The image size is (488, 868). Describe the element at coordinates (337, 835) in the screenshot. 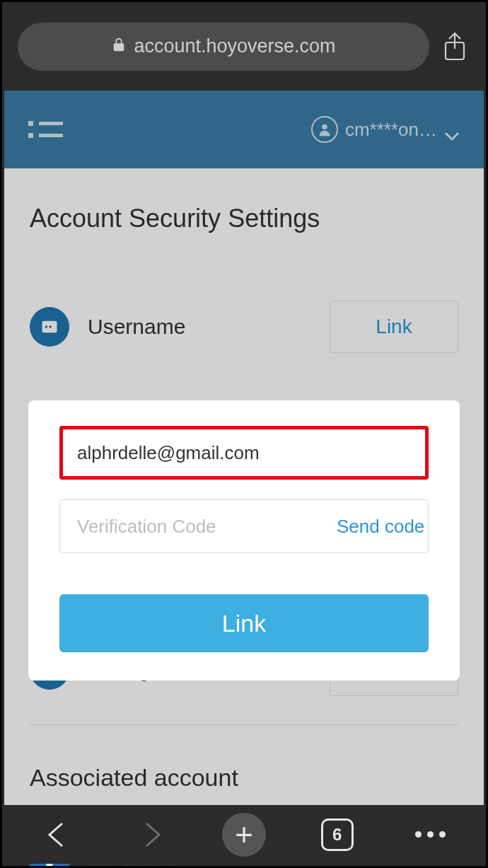

I see `tab-count: 6` at that location.